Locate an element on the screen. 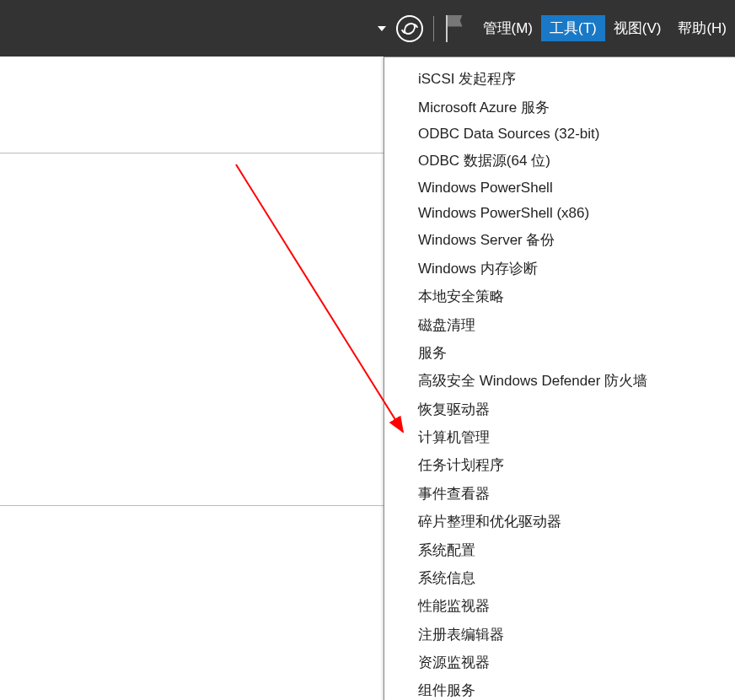 The height and width of the screenshot is (700, 735). menu-item: 视图(V) is located at coordinates (637, 29).